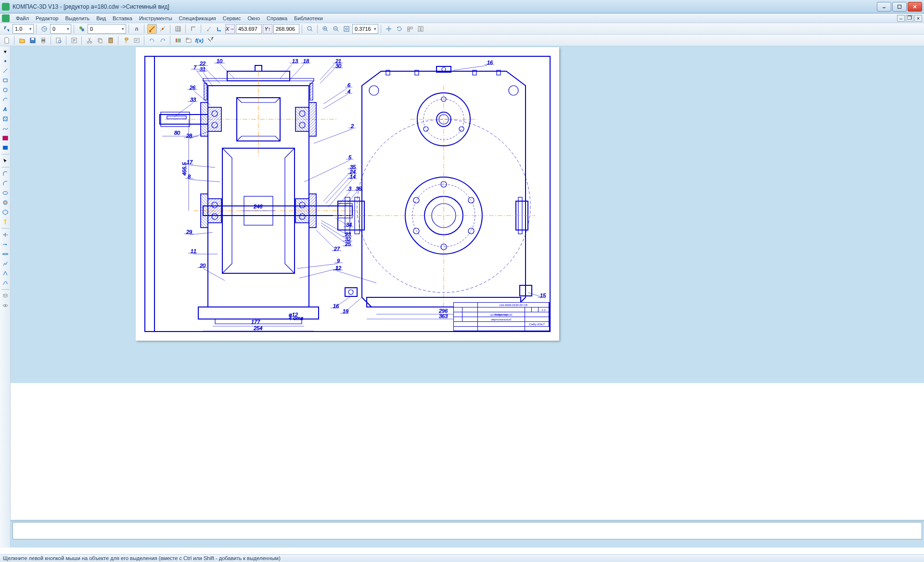 This screenshot has height=562, width=924. Describe the element at coordinates (107, 29) in the screenshot. I see `style-combo: 0` at that location.